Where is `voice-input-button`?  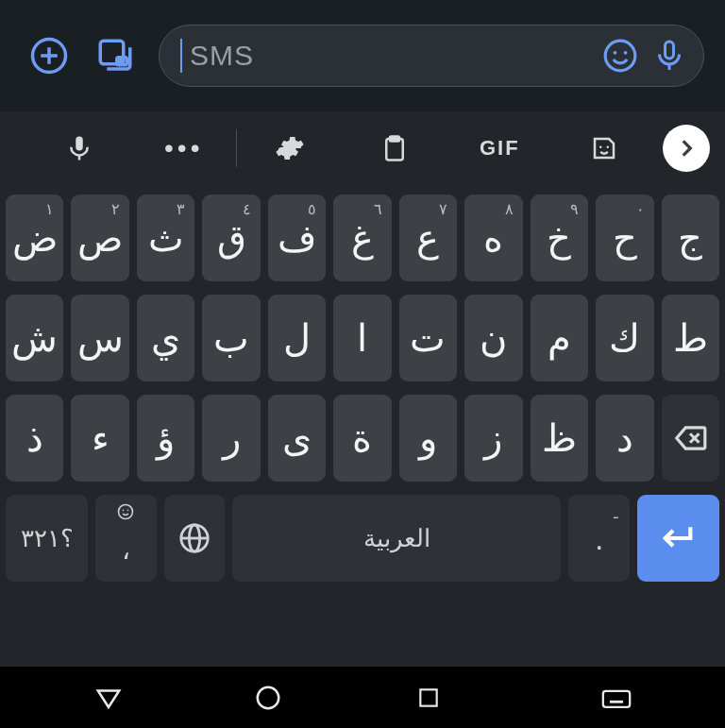 voice-input-button is located at coordinates (669, 56).